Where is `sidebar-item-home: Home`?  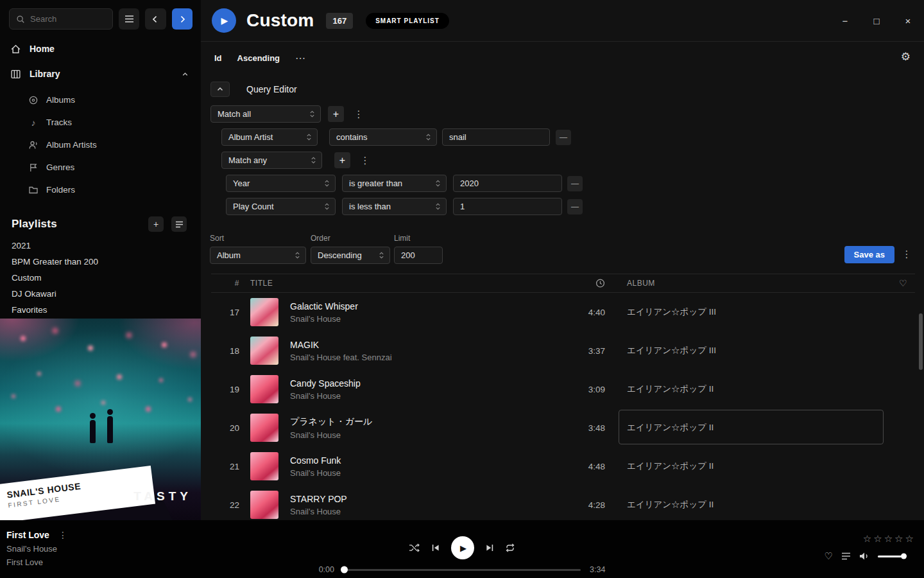 sidebar-item-home: Home is located at coordinates (100, 49).